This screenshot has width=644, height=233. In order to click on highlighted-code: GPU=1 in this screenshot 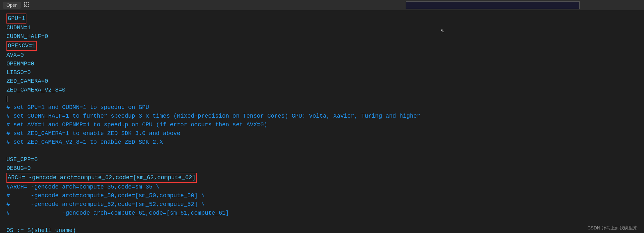, I will do `click(16, 19)`.